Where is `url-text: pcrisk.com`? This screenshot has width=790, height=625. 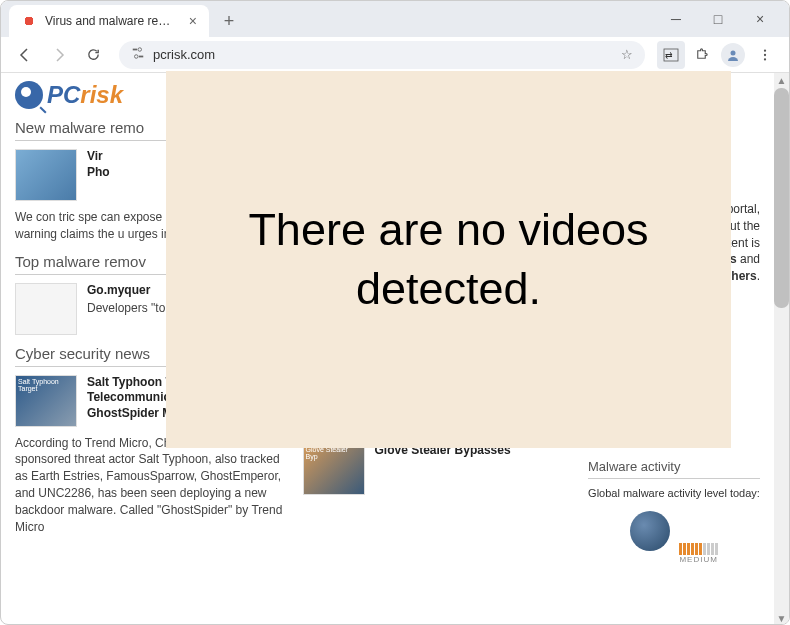 url-text: pcrisk.com is located at coordinates (383, 54).